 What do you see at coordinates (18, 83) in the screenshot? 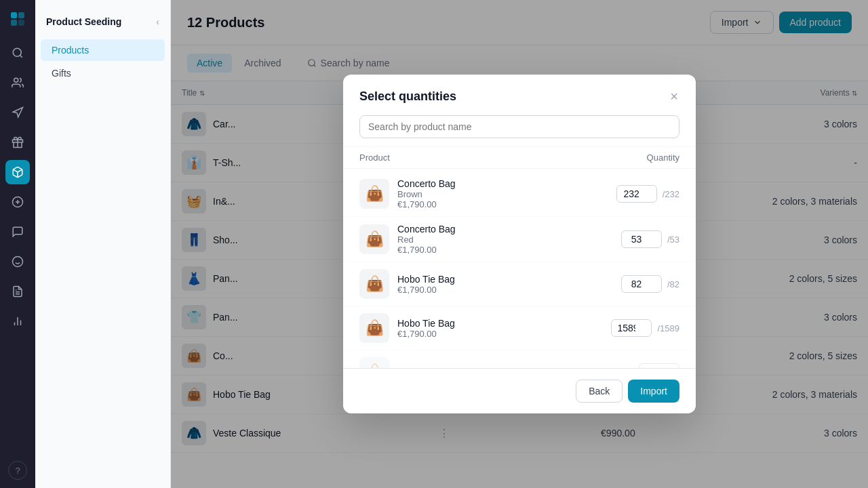
I see `users-icon` at bounding box center [18, 83].